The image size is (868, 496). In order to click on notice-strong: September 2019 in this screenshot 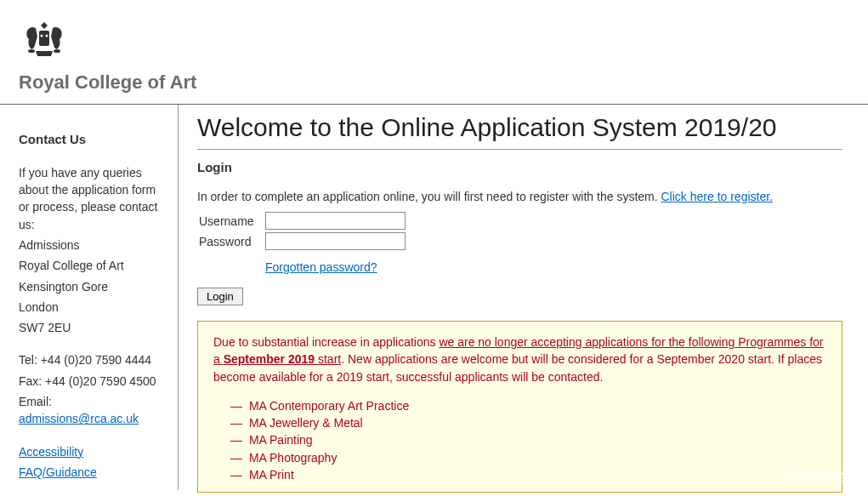, I will do `click(269, 359)`.